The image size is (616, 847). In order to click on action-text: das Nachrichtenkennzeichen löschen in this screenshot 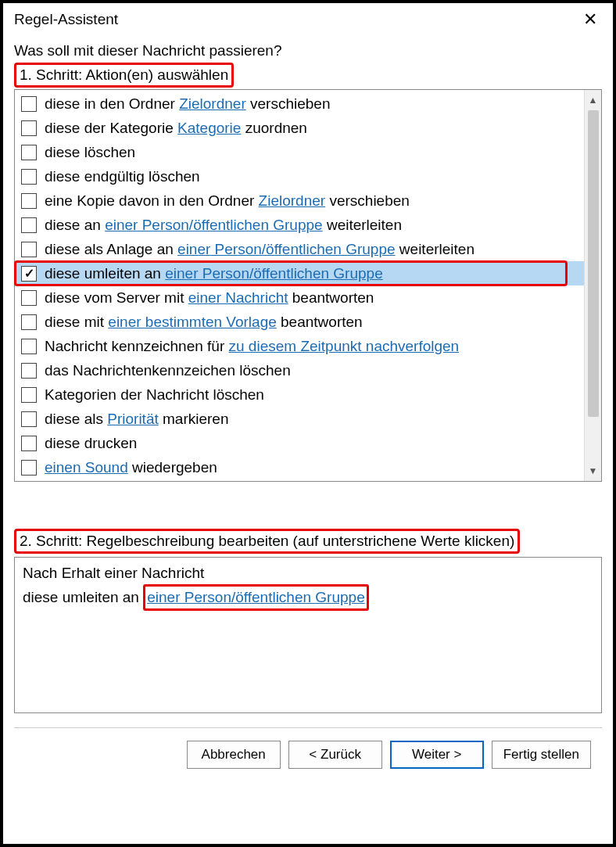, I will do `click(167, 371)`.